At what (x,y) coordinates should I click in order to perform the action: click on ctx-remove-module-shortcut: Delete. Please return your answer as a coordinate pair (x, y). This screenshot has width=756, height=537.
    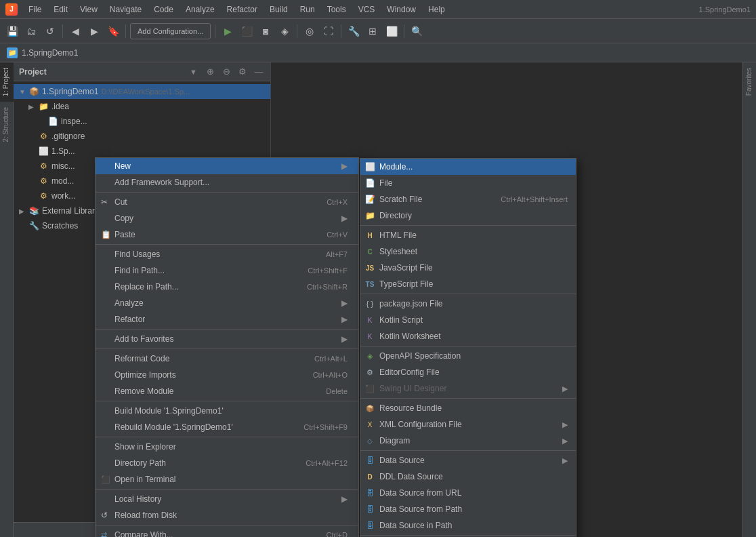
    Looking at the image, I should click on (337, 391).